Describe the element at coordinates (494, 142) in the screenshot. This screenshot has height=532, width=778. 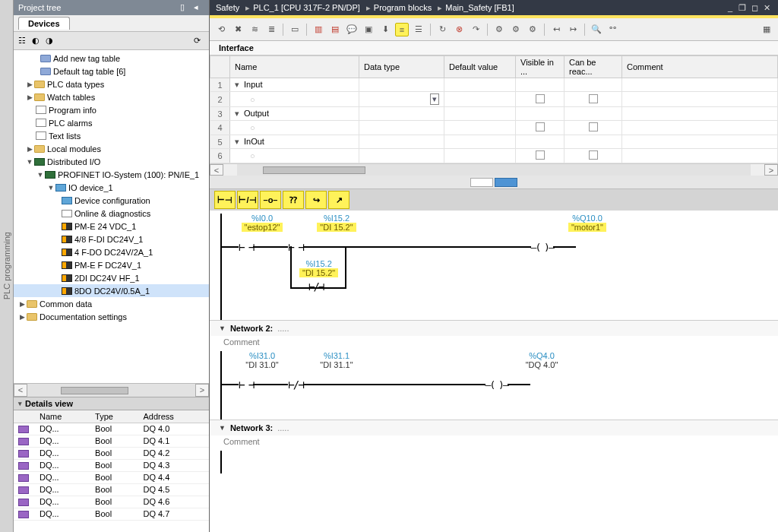
I see `iface-row: 5▾InOut` at that location.